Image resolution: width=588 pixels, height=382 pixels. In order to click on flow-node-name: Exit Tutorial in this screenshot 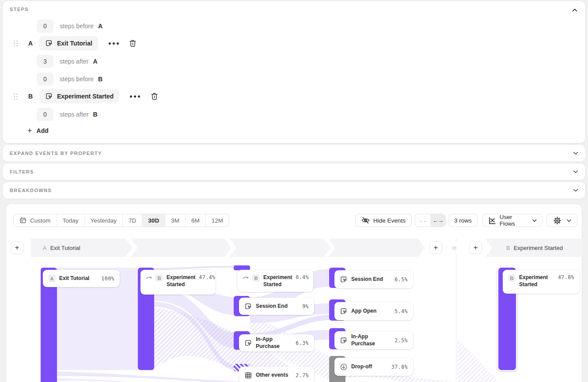, I will do `click(79, 279)`.